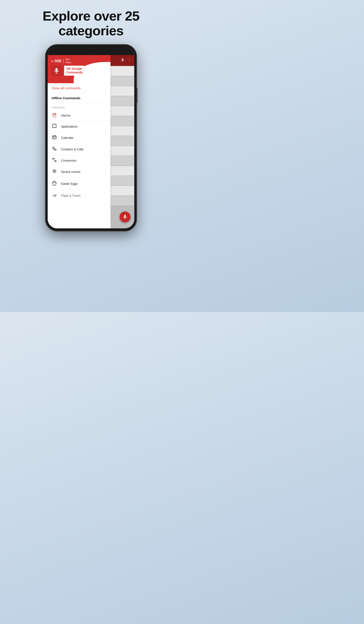 The image size is (364, 624). Describe the element at coordinates (54, 184) in the screenshot. I see `easter-eggs-icon` at that location.